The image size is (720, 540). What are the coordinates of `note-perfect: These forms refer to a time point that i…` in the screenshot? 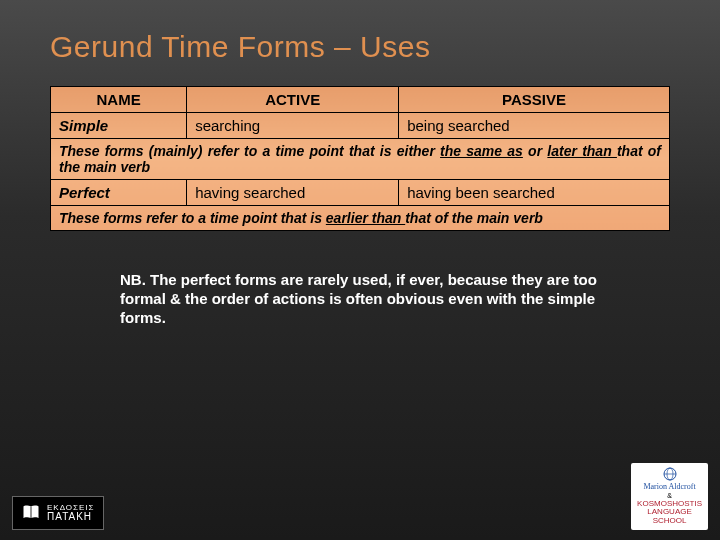 It's located at (360, 218).